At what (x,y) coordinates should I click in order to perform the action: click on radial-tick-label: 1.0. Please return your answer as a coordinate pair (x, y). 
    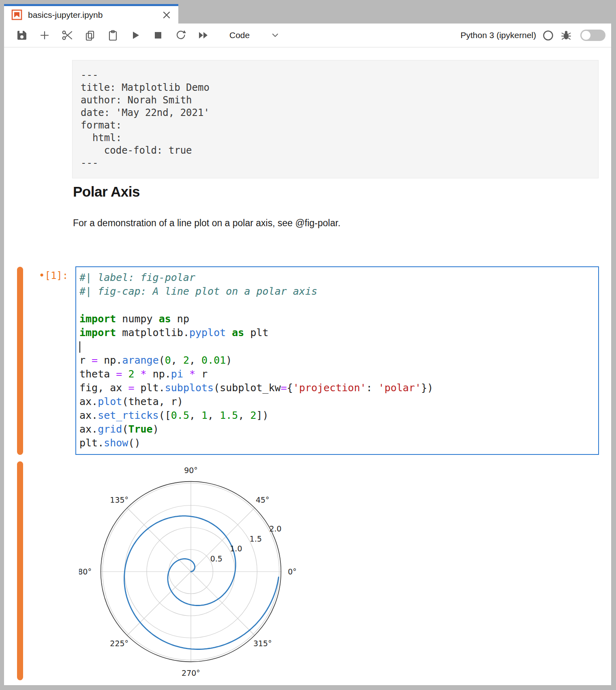
    Looking at the image, I should click on (236, 549).